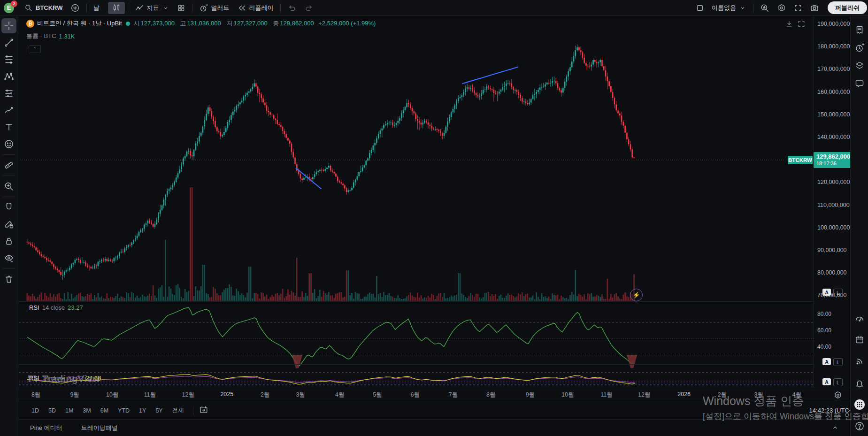 The image size is (868, 436). I want to click on indicators-button: 지표, so click(152, 8).